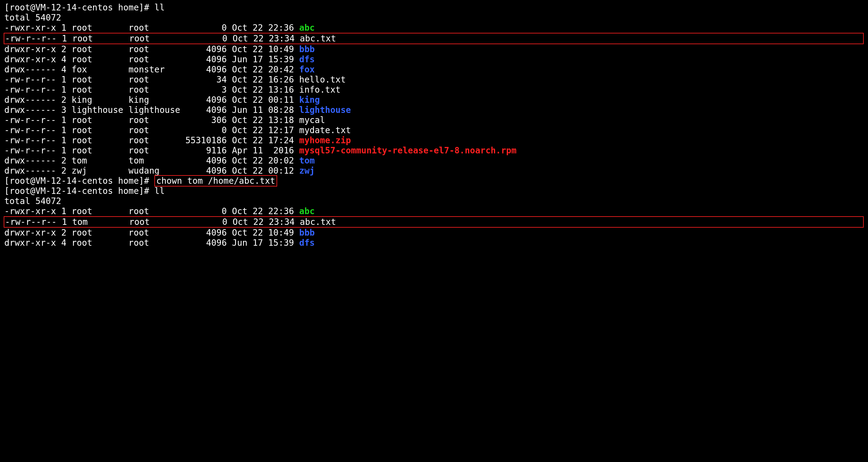 The height and width of the screenshot is (462, 868). Describe the element at coordinates (281, 100) in the screenshot. I see `file-time: 00:11` at that location.